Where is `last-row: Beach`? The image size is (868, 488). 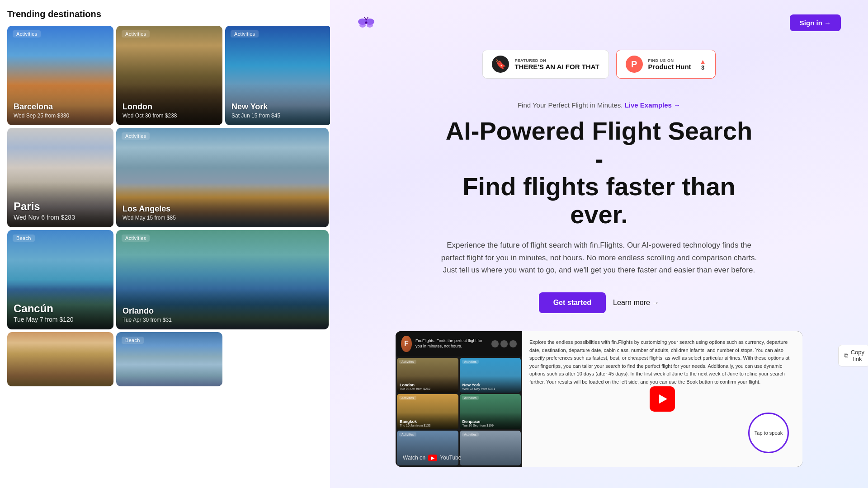
last-row: Beach is located at coordinates (165, 359).